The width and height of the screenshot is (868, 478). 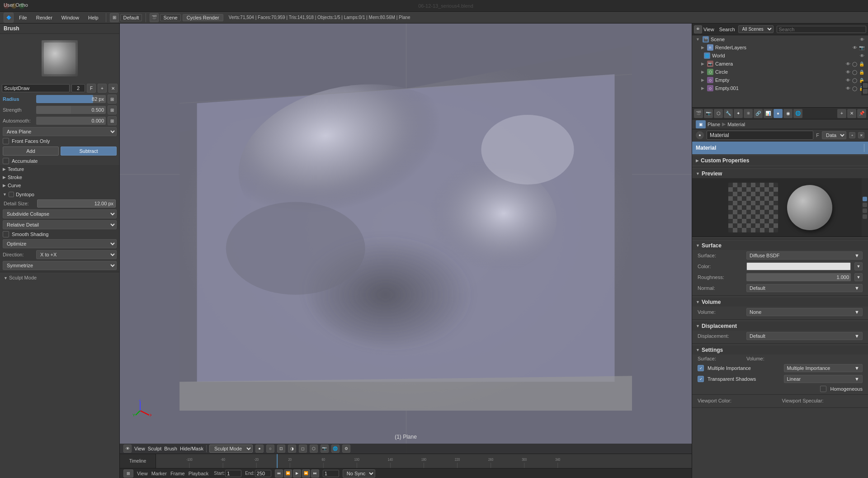 What do you see at coordinates (315, 473) in the screenshot?
I see `skip-end-btn: ⏭` at bounding box center [315, 473].